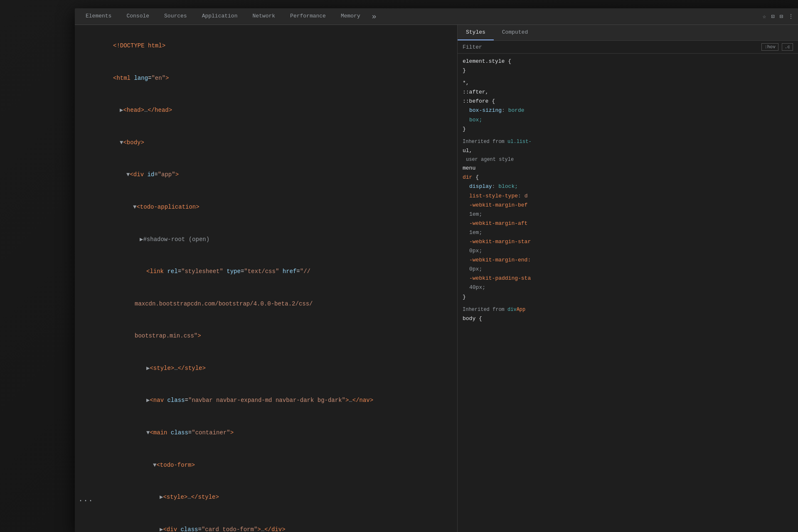 Image resolution: width=798 pixels, height=532 pixels. What do you see at coordinates (628, 310) in the screenshot?
I see `inherited-label-2: Inherited from divApp` at bounding box center [628, 310].